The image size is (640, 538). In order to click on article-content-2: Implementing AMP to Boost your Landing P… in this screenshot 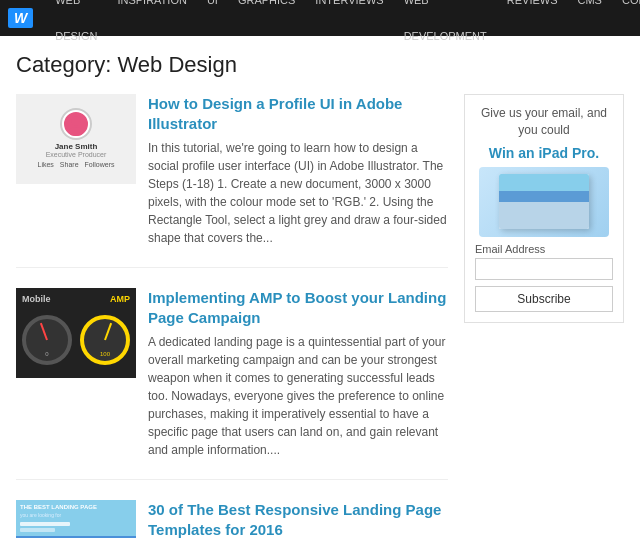, I will do `click(298, 374)`.